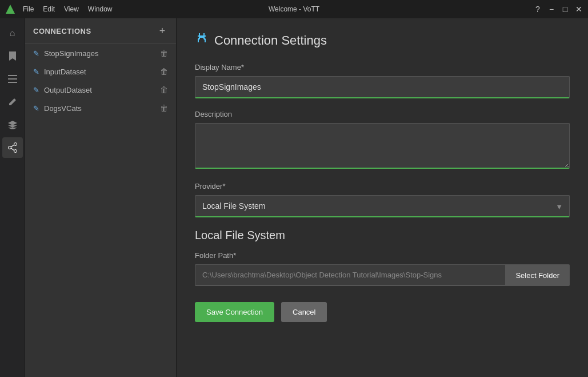 The image size is (588, 377). Describe the element at coordinates (13, 102) in the screenshot. I see `nav-edit` at that location.